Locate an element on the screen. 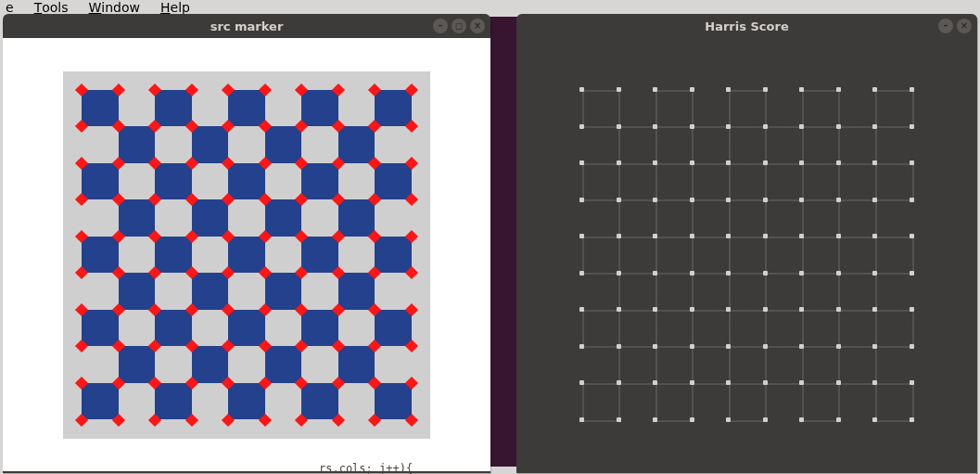  maximize-icon: ◻ is located at coordinates (459, 26).